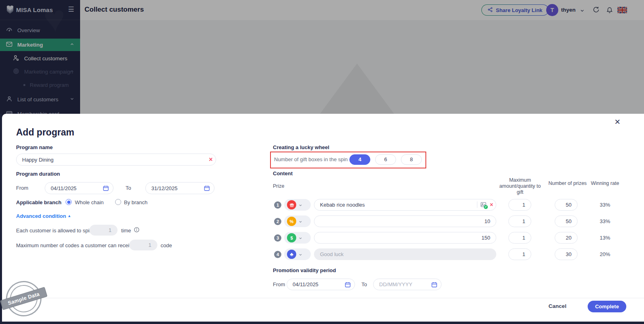 The width and height of the screenshot is (644, 324). What do you see at coordinates (617, 122) in the screenshot?
I see `close-icon: ×` at bounding box center [617, 122].